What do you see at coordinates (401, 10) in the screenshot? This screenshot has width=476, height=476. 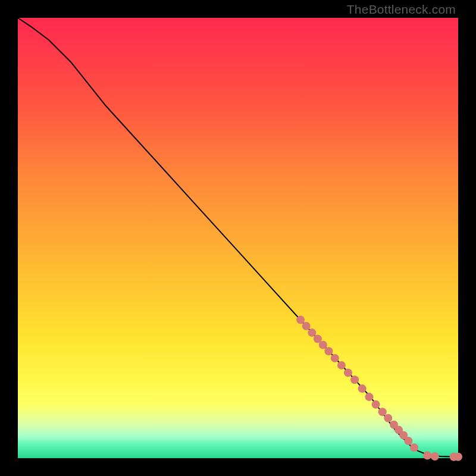 I see `watermark-text: TheBottleneck.com` at bounding box center [401, 10].